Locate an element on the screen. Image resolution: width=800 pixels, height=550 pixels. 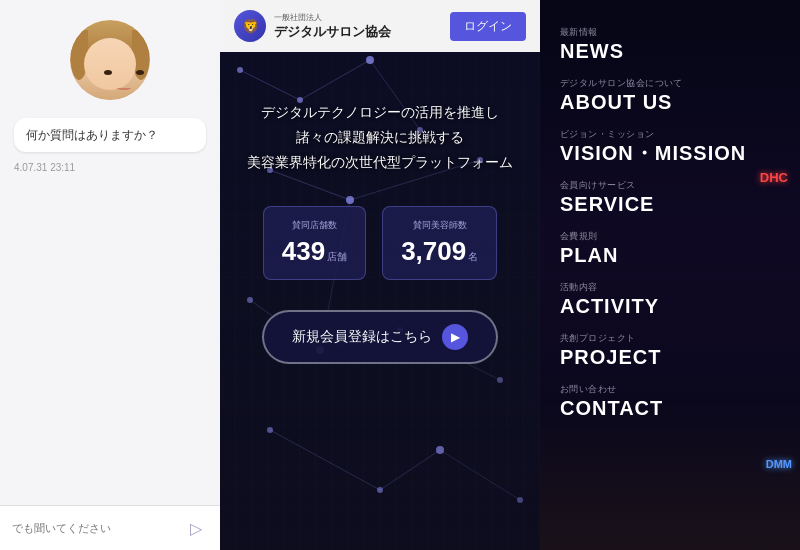
avatar-area is located at coordinates (110, 55).